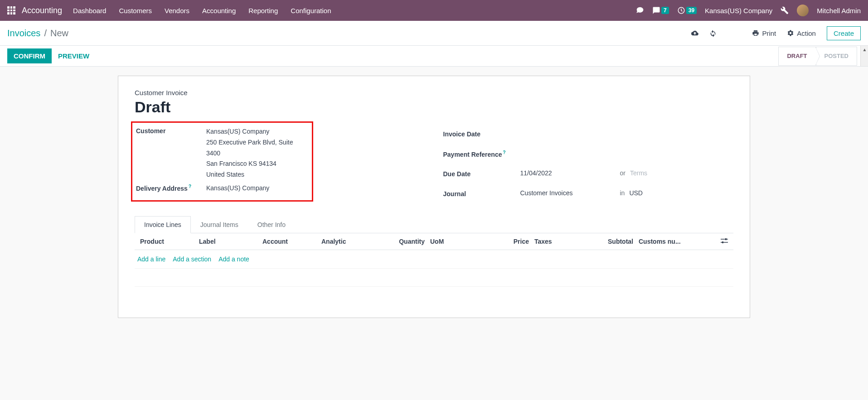 The height and width of the screenshot is (400, 868). Describe the element at coordinates (661, 10) in the screenshot. I see `messages-badge: 7` at that location.